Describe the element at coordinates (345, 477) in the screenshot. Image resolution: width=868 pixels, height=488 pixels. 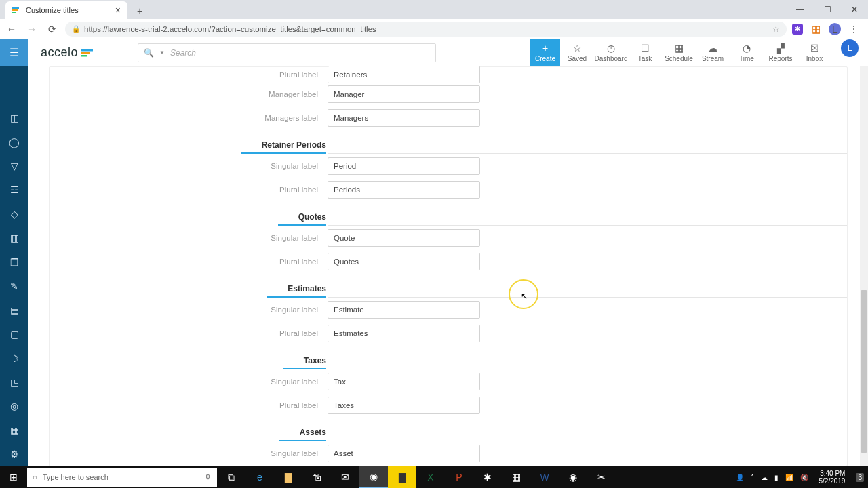
I see `mail-icon: ✉` at that location.